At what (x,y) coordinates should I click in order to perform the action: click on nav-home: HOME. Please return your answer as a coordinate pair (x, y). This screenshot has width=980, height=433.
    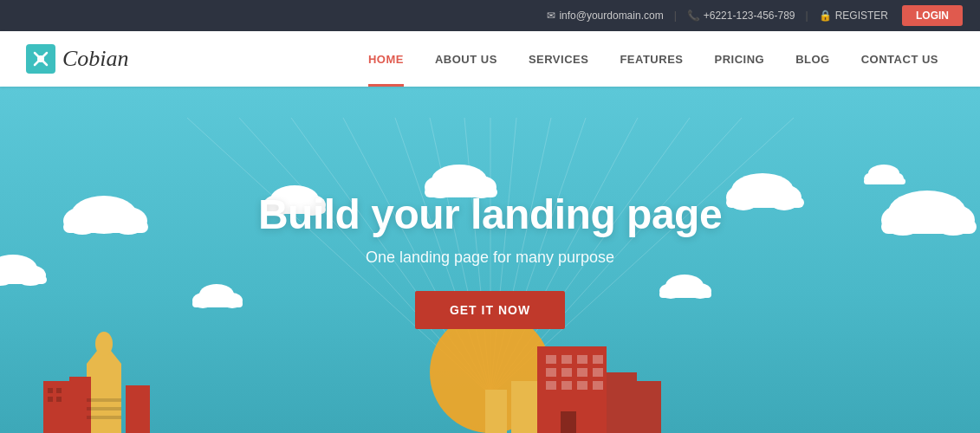
    Looking at the image, I should click on (386, 59).